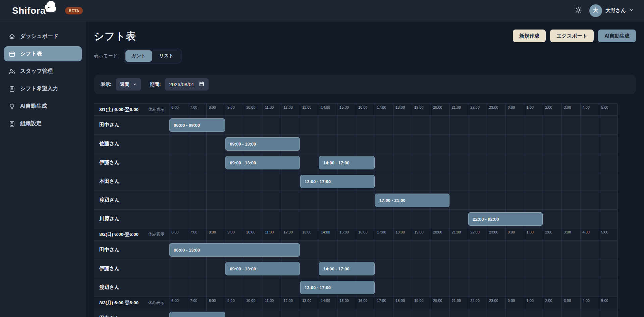  Describe the element at coordinates (612, 11) in the screenshot. I see `user-menu: 大 大野さん` at that location.